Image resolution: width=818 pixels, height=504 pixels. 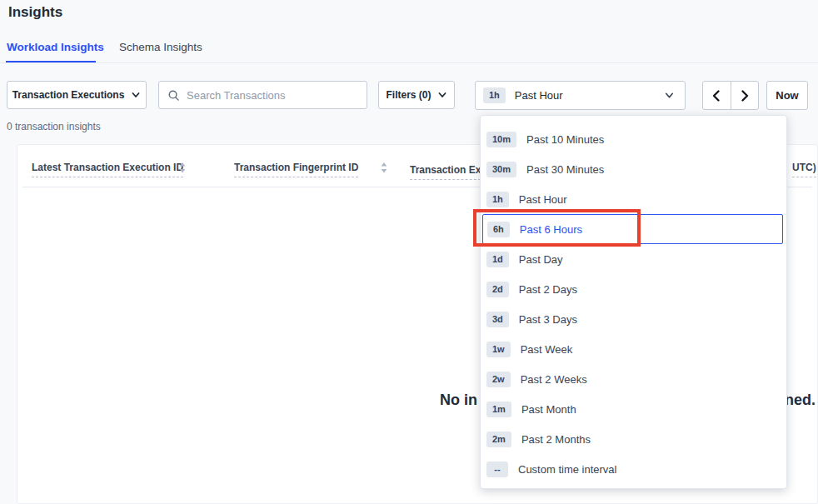 I want to click on search-box, so click(x=263, y=95).